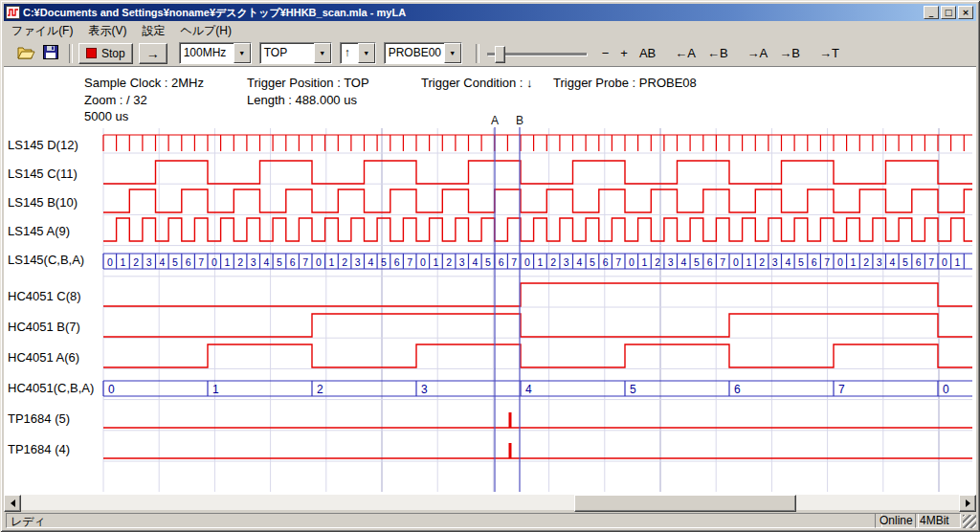 The height and width of the screenshot is (532, 980). I want to click on maximize-button: □, so click(948, 12).